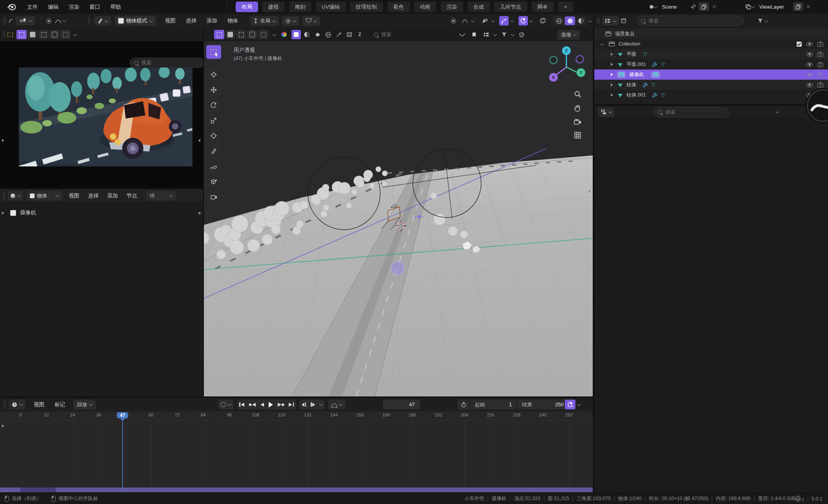  I want to click on tree-view-icon, so click(486, 35).